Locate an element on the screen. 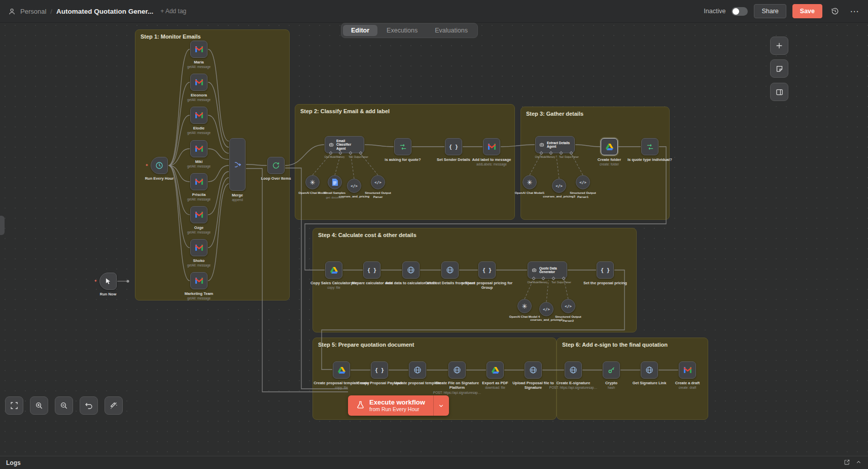 This screenshot has width=868, height=469. tab-editor: Editor is located at coordinates (360, 30).